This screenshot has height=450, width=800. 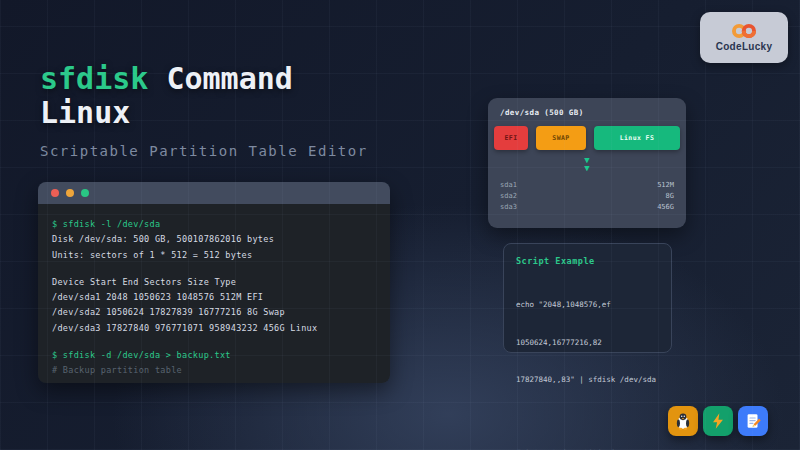 I want to click on lightning-icon, so click(x=718, y=421).